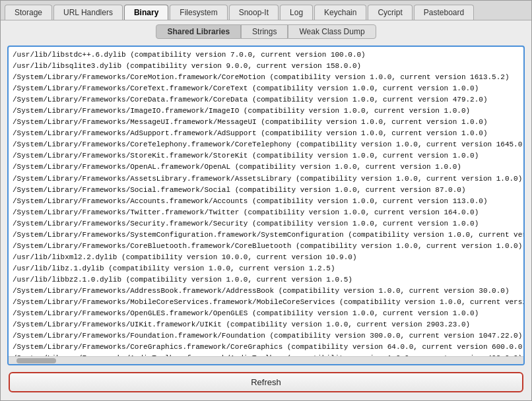 This screenshot has height=401, width=532. Describe the element at coordinates (266, 133) in the screenshot. I see `list-item: /System/Library/Frameworks/AdSupport.fra…` at that location.